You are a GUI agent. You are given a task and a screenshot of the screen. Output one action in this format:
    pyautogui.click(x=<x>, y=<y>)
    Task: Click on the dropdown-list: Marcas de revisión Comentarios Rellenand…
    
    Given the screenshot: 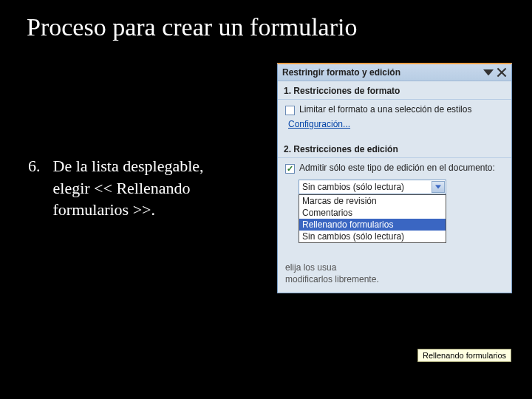 What is the action you would take?
    pyautogui.click(x=372, y=219)
    